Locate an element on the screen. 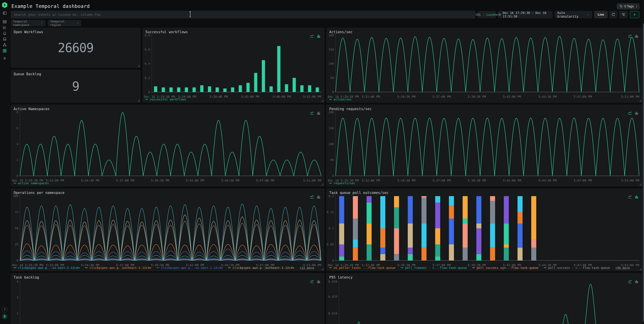 This screenshot has height=324, width=644. chart-explore-icon is located at coordinates (5, 27).